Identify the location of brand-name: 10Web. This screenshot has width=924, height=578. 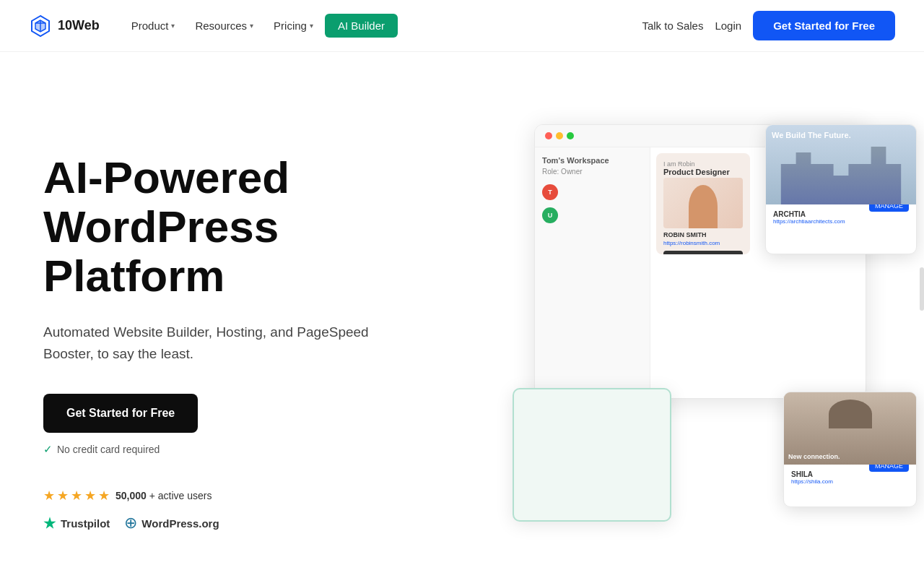
(79, 26).